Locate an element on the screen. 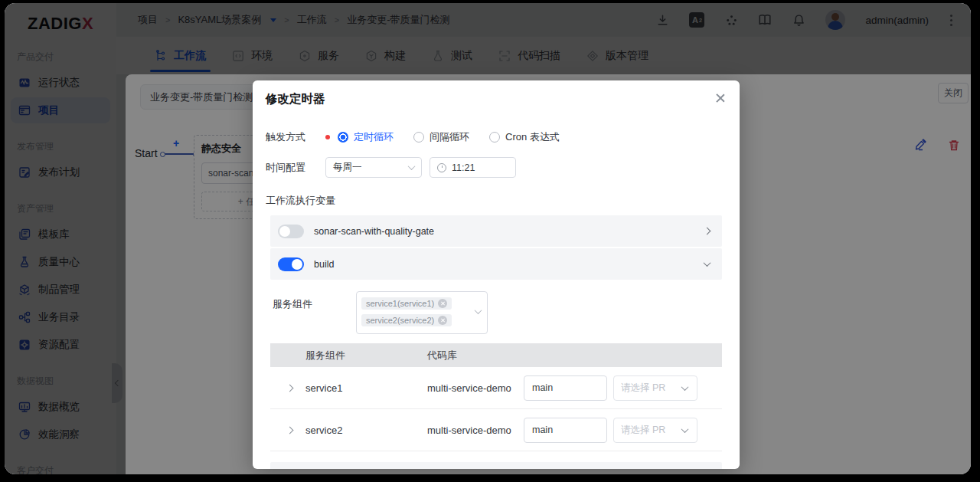  service-name: service1 is located at coordinates (366, 388).